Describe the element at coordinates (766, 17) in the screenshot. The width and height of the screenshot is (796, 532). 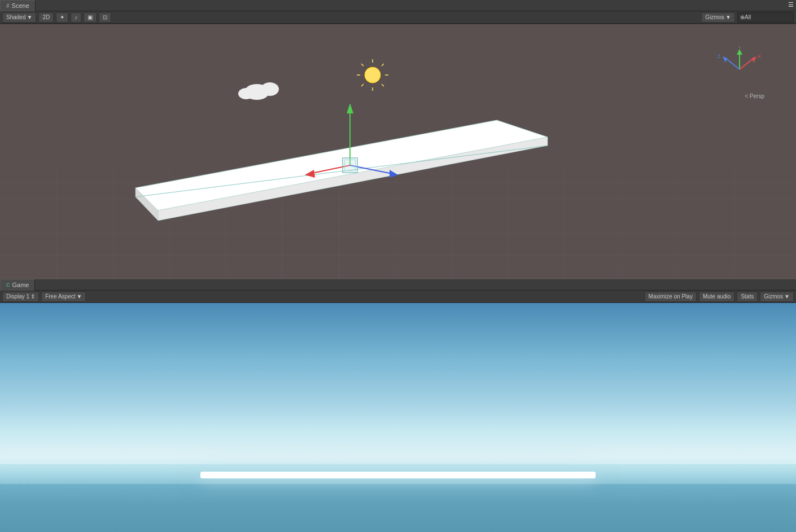
I see `scene-search-input` at that location.